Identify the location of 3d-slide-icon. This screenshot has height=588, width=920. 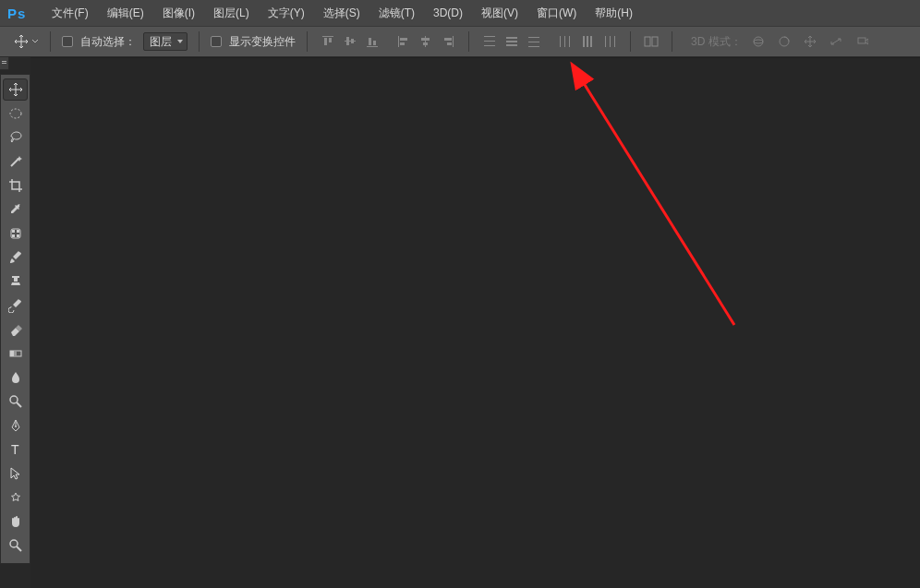
(836, 42).